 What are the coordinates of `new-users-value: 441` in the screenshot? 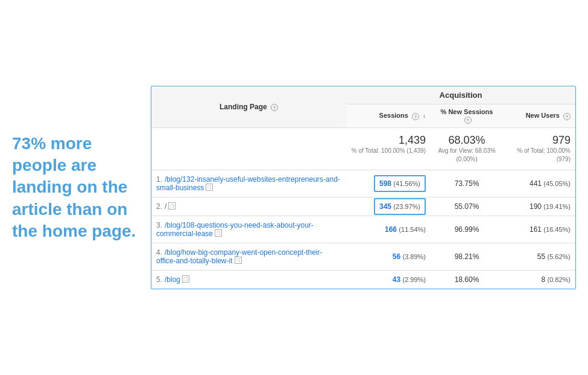 It's located at (536, 184).